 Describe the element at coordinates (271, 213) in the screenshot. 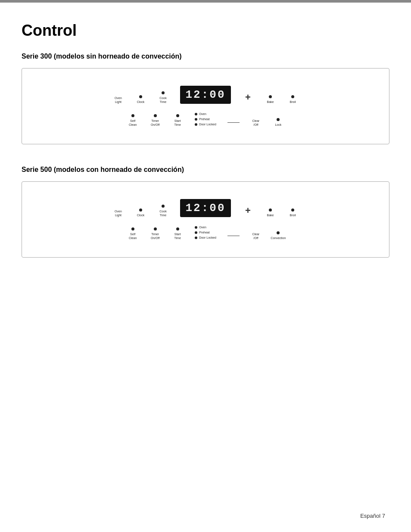

I see `btn-bake-500: Bake` at that location.